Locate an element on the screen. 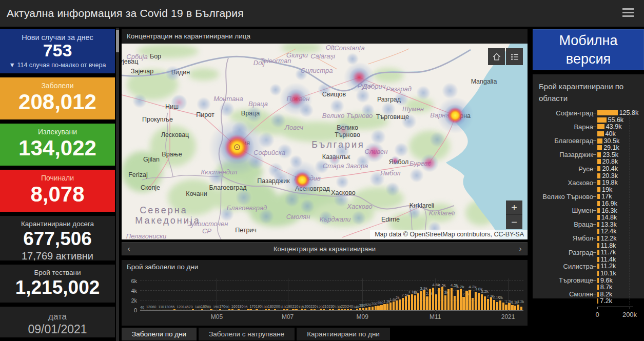 This screenshot has height=341, width=644. region-value: 29.1k is located at coordinates (612, 148).